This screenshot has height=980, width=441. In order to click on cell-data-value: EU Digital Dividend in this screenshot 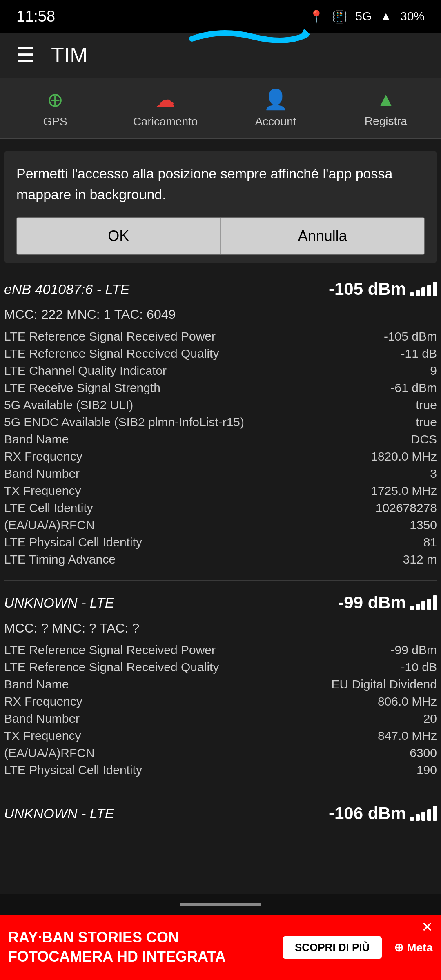, I will do `click(384, 684)`.